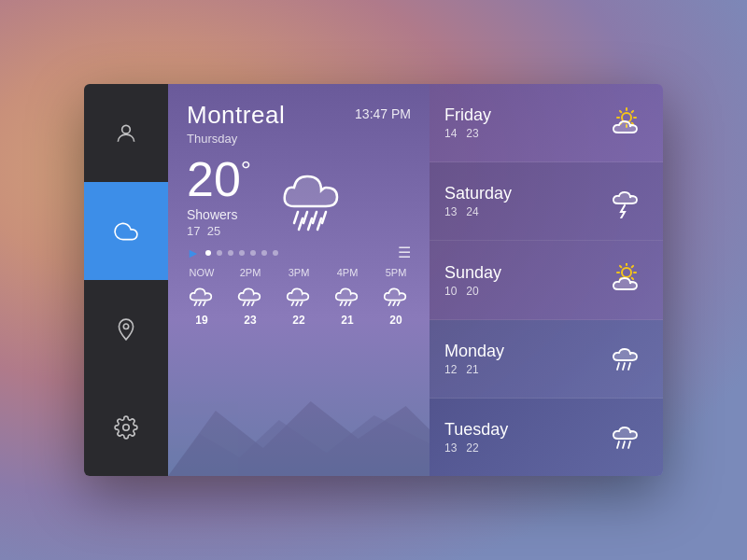 The height and width of the screenshot is (560, 747). I want to click on pin-icon, so click(126, 329).